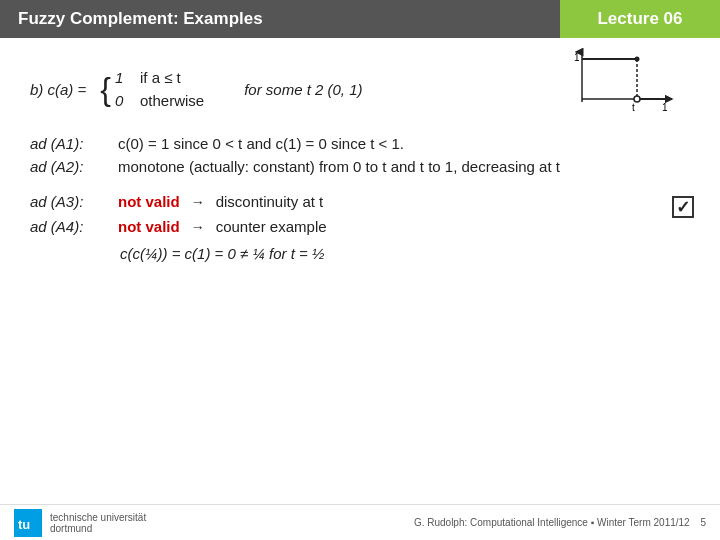 Image resolution: width=720 pixels, height=540 pixels. Describe the element at coordinates (360, 144) in the screenshot. I see `ad-a1-section: ad (A1): c(0) = 1 since 0 < t and c(1) =…` at that location.